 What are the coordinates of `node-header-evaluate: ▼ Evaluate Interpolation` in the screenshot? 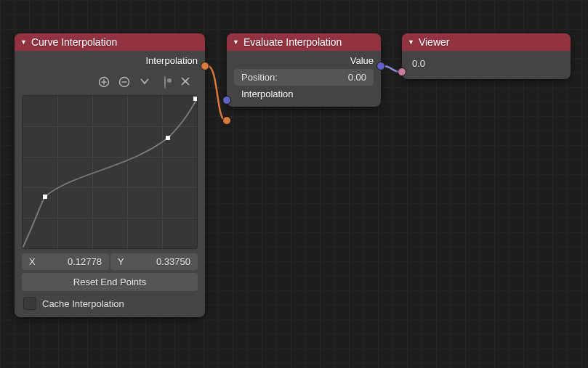 It's located at (304, 42).